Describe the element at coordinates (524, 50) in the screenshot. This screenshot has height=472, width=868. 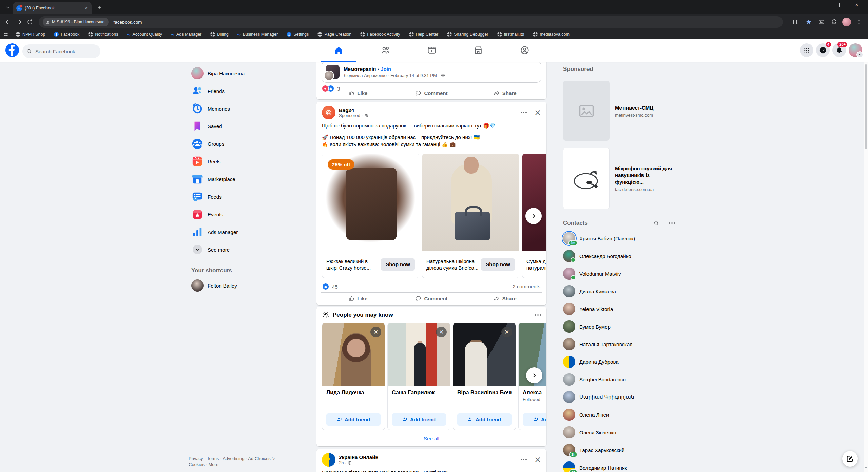
I see `tab-groups` at that location.